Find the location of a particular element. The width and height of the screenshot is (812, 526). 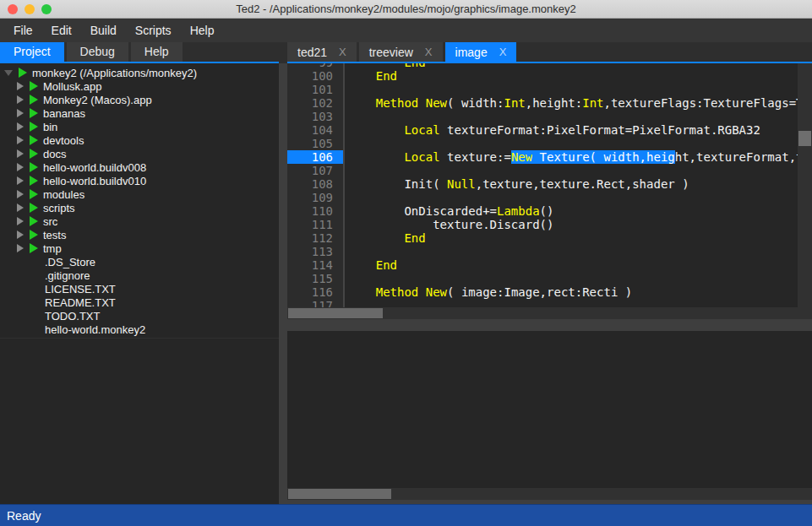

tree-item-docs: docs is located at coordinates (139, 154).